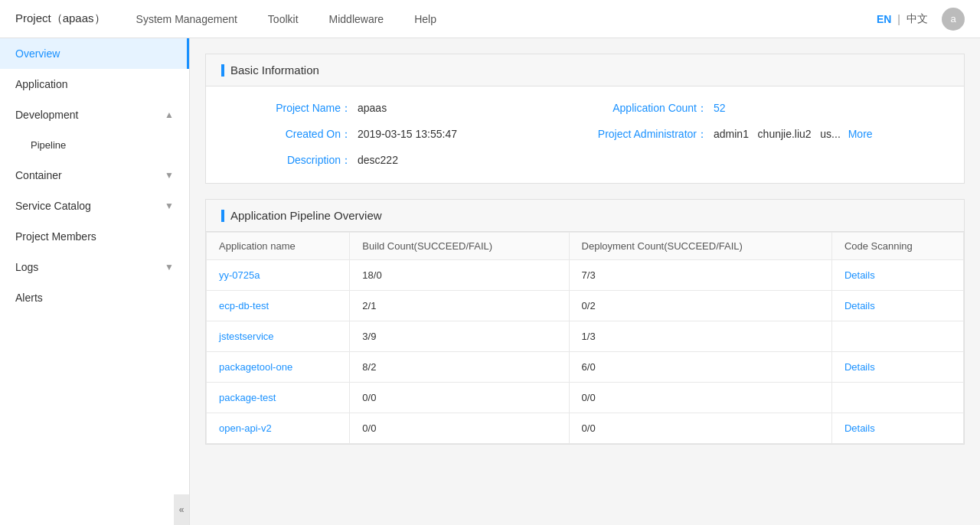  Describe the element at coordinates (247, 337) in the screenshot. I see `app-name-link: jstestservice` at that location.